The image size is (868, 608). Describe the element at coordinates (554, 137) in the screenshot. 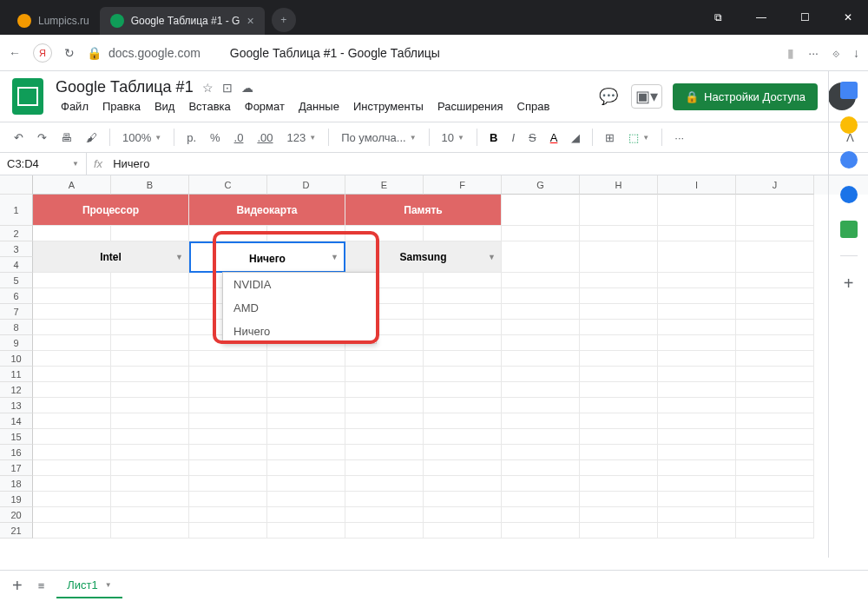

I see `text-color-button: A` at that location.